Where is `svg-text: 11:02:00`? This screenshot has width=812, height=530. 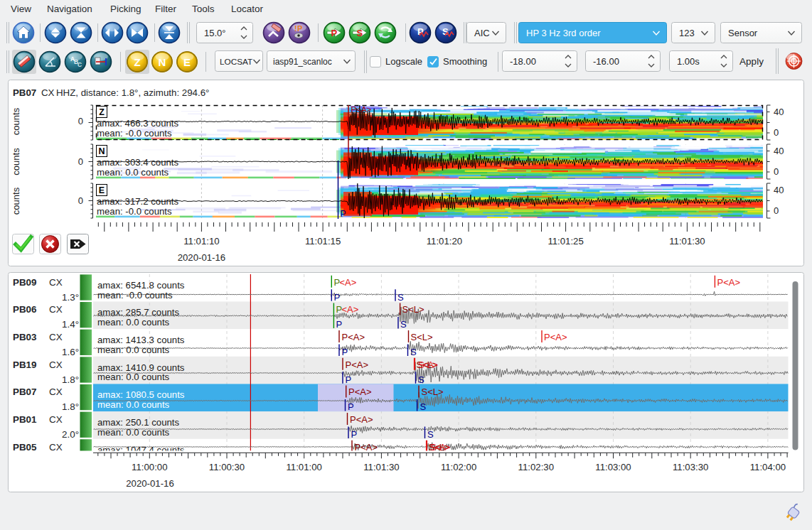
svg-text: 11:02:00 is located at coordinates (459, 467).